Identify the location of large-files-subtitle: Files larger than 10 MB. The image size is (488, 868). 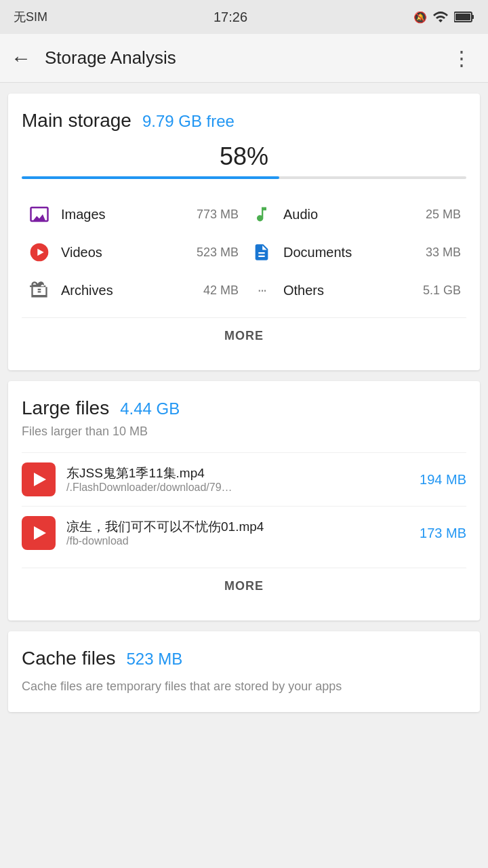
(244, 431).